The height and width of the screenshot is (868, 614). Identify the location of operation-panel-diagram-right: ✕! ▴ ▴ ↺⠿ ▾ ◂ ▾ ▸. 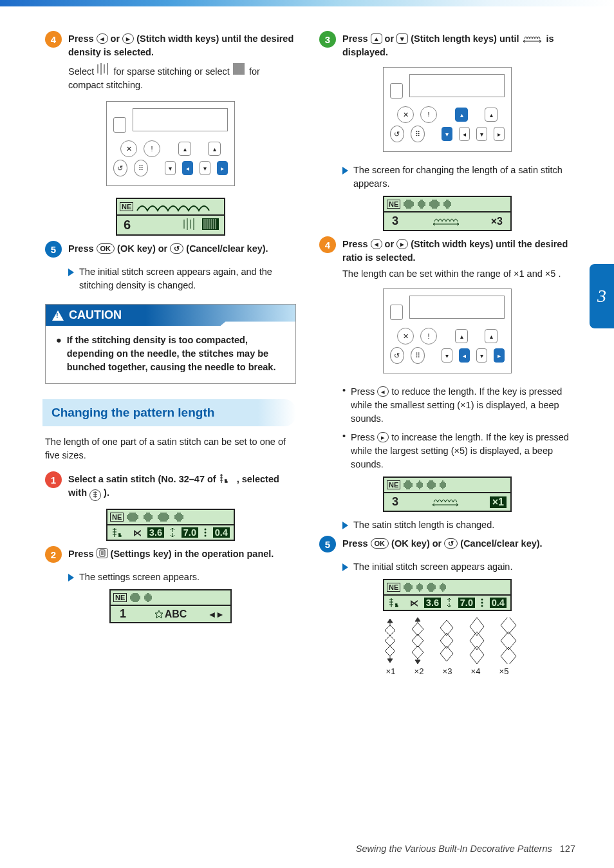
(447, 109).